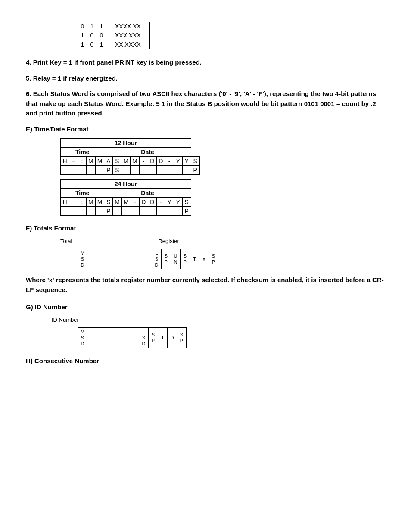 This screenshot has width=411, height=532. I want to click on section-f-heading: F) Totals Format, so click(206, 228).